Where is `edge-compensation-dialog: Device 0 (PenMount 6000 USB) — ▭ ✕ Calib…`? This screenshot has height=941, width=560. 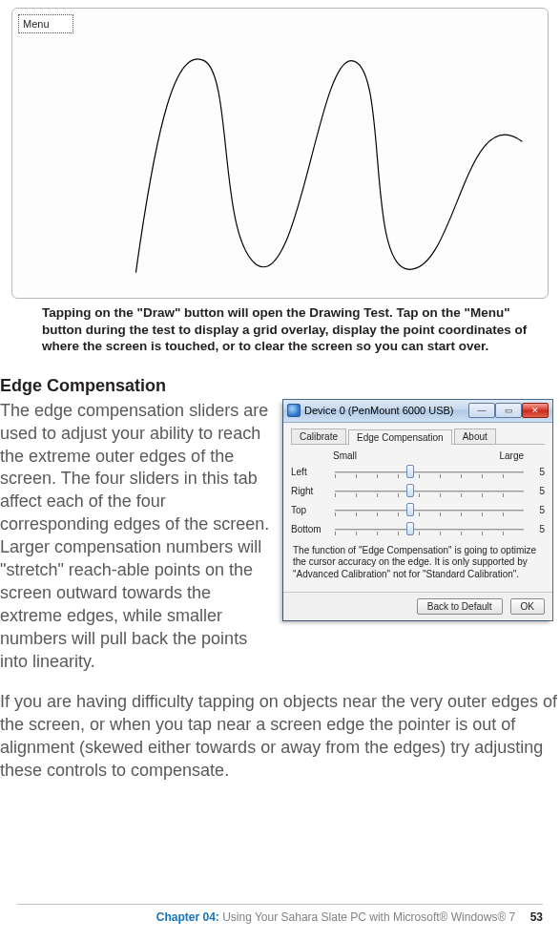 edge-compensation-dialog: Device 0 (PenMount 6000 USB) — ▭ ✕ Calib… is located at coordinates (418, 511).